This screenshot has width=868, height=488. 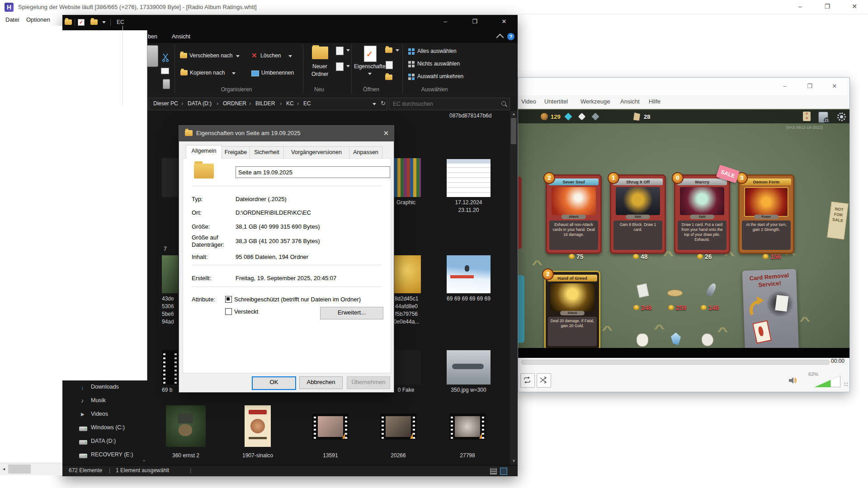 I want to click on properties-button: Eigenschaften, so click(x=371, y=66).